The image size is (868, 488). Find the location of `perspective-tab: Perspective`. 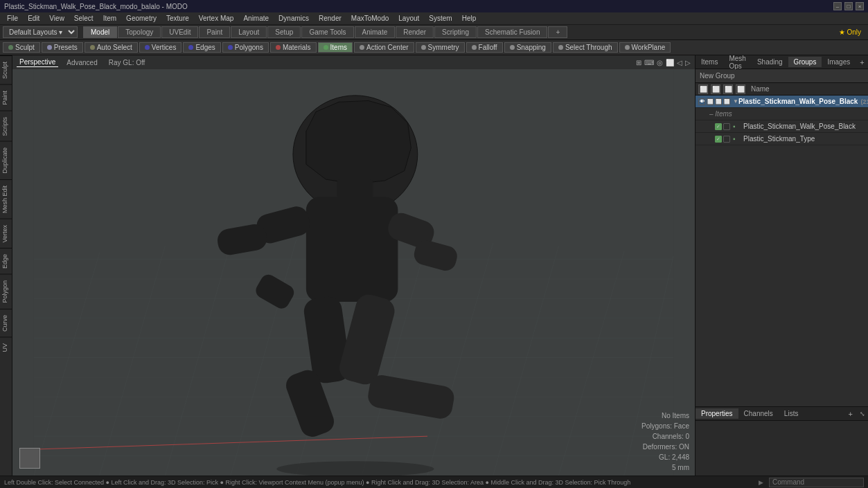

perspective-tab: Perspective is located at coordinates (37, 62).